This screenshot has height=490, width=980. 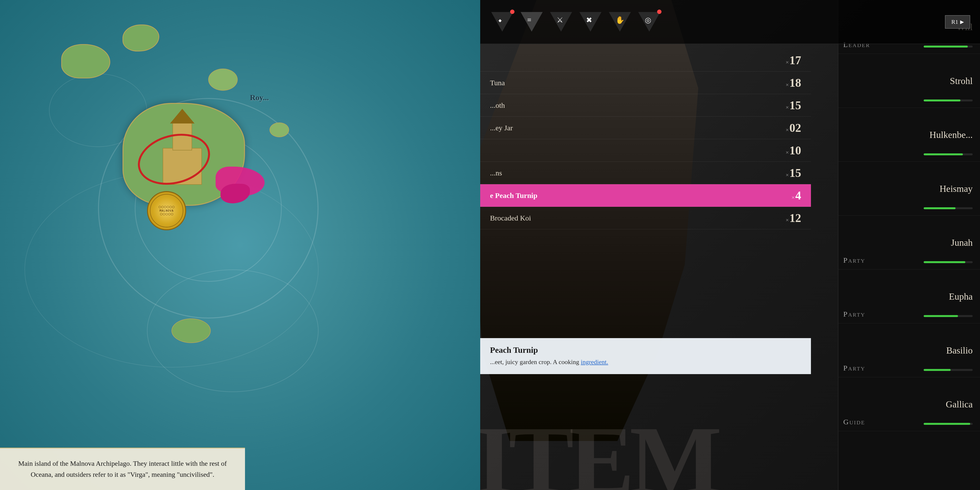 What do you see at coordinates (561, 22) in the screenshot?
I see `nav-icon-2: ⚔` at bounding box center [561, 22].